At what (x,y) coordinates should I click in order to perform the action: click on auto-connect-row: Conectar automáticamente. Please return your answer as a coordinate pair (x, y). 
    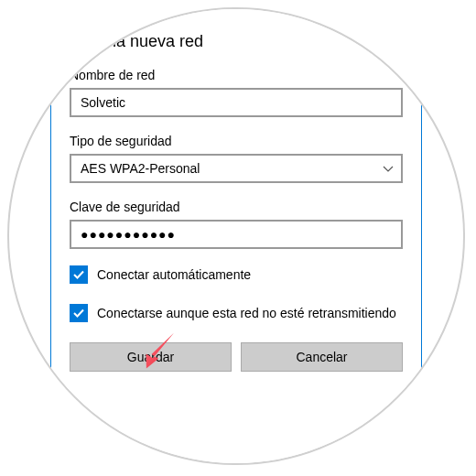
    Looking at the image, I should click on (236, 275).